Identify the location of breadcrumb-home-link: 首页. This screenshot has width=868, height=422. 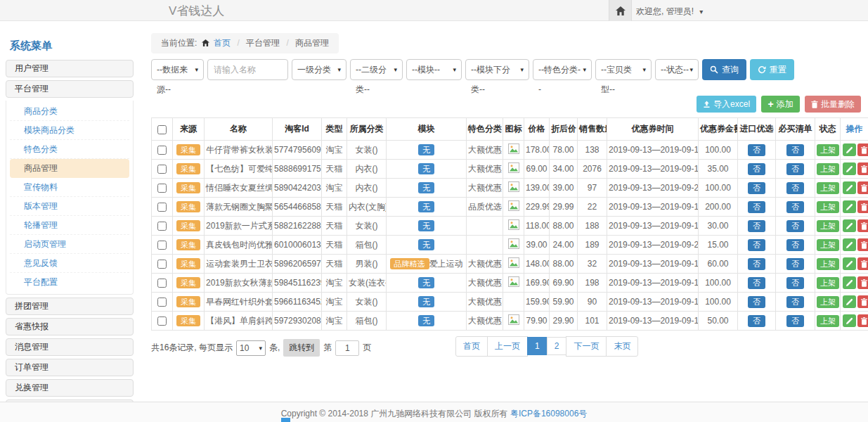
(222, 43).